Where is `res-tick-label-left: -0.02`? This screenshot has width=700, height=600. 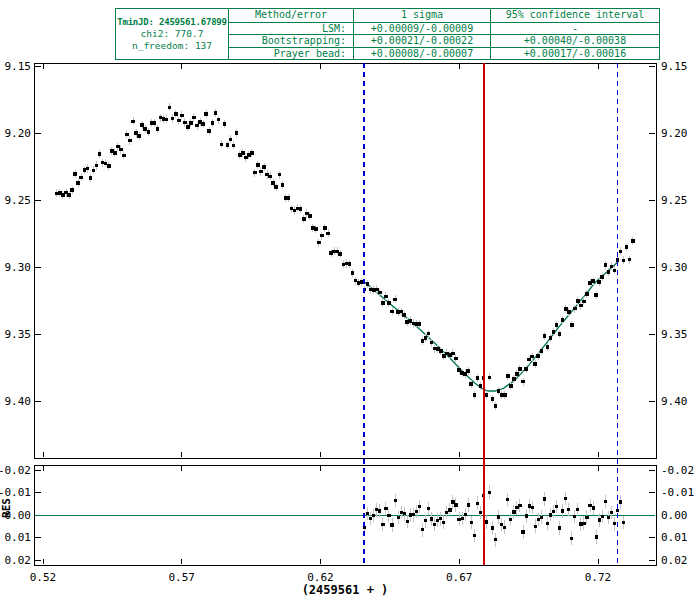
res-tick-label-left: -0.02 is located at coordinates (16, 470).